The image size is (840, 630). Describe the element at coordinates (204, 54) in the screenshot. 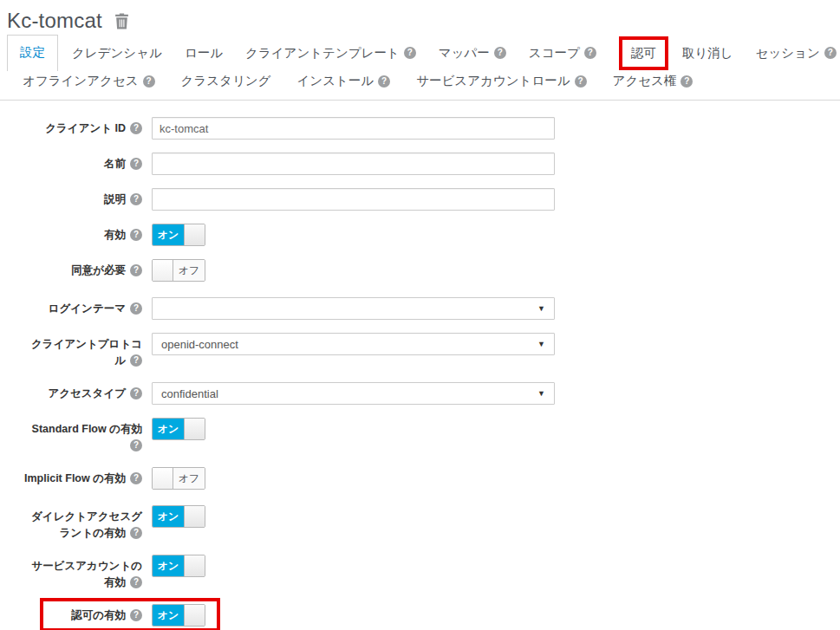

I see `tab-roles: ロール` at that location.